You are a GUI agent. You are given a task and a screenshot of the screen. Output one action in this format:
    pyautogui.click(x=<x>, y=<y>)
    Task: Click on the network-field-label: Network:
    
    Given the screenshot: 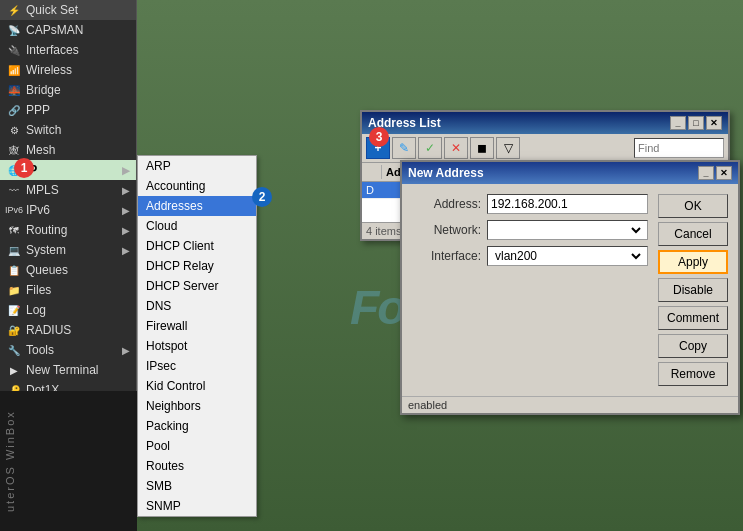 What is the action you would take?
    pyautogui.click(x=450, y=230)
    